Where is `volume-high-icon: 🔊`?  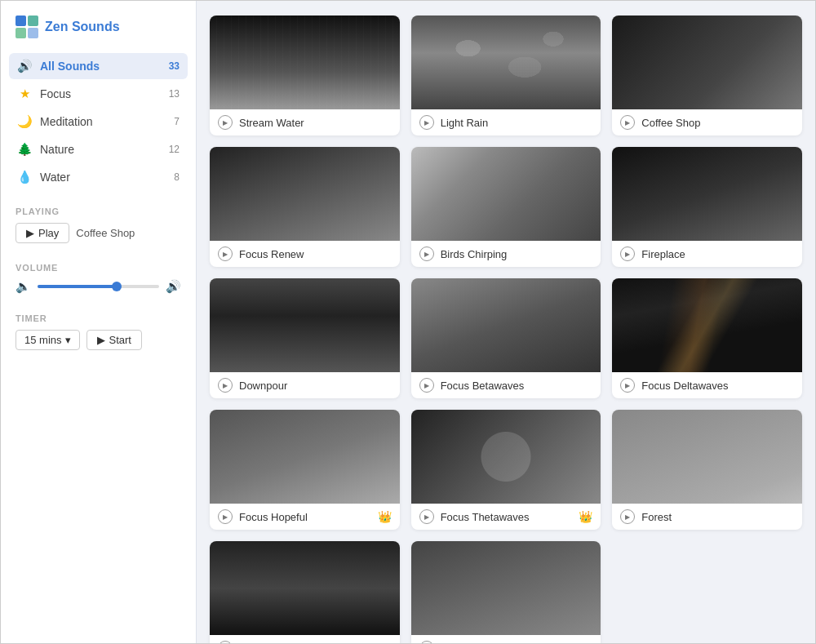 volume-high-icon: 🔊 is located at coordinates (173, 286).